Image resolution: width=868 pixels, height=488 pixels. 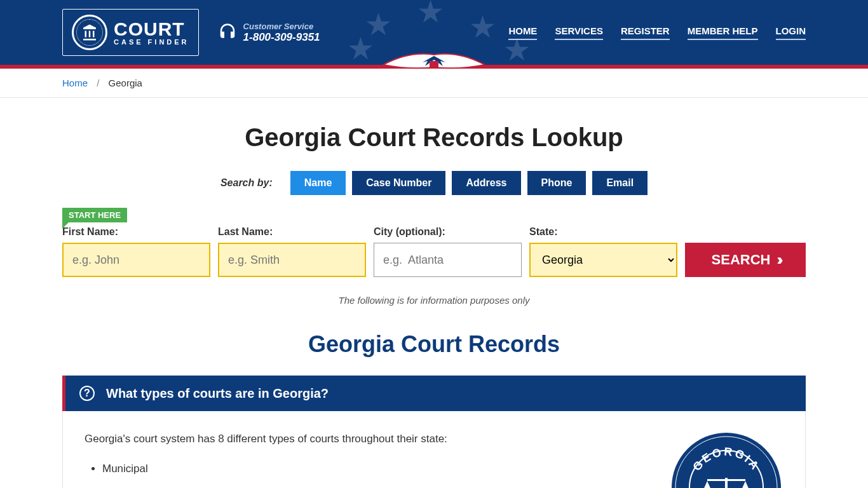 I want to click on last-name-field: Last Name:, so click(x=292, y=252).